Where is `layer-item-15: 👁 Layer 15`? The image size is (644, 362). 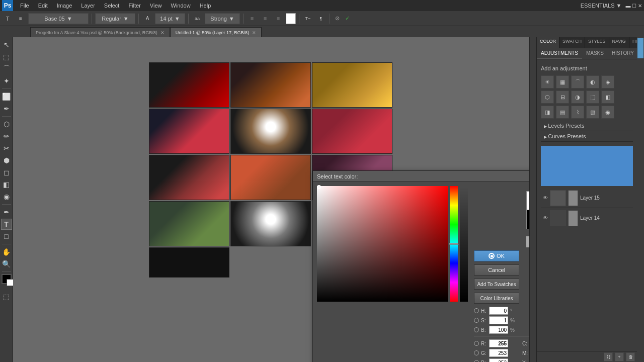 layer-item-15: 👁 Layer 15 is located at coordinates (587, 198).